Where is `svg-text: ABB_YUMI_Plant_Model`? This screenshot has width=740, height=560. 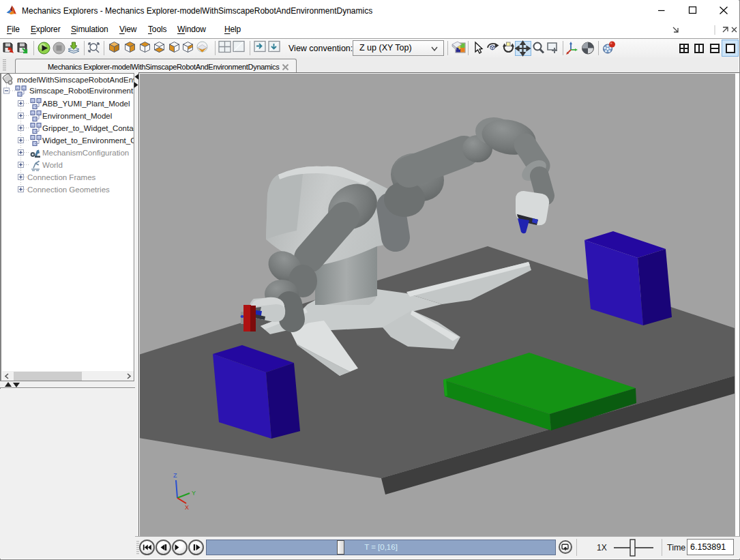 svg-text: ABB_YUMI_Plant_Model is located at coordinates (86, 104).